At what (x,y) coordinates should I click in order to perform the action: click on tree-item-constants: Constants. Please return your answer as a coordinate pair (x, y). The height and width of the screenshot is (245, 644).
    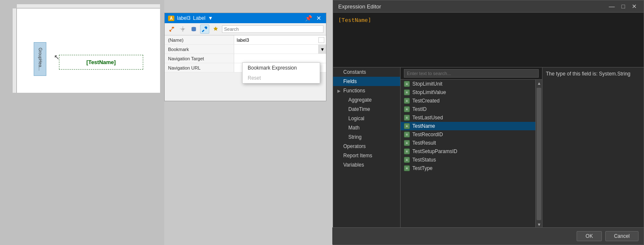
    Looking at the image, I should click on (366, 72).